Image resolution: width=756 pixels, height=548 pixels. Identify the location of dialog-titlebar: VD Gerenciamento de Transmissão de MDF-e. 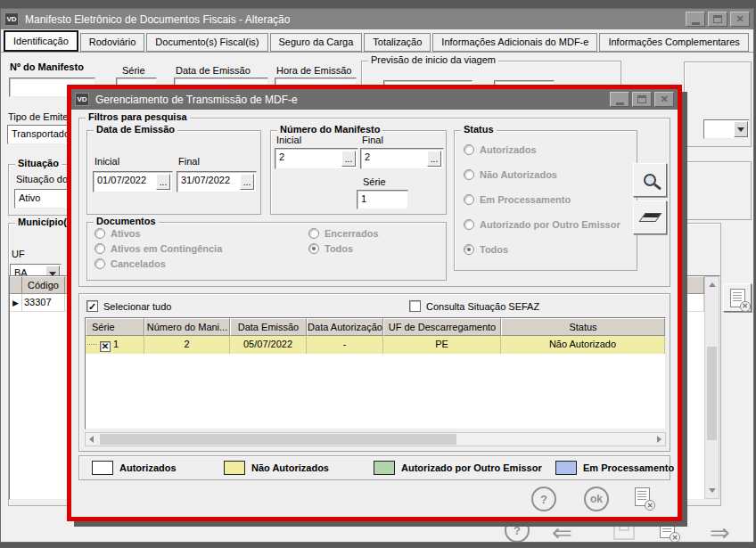
(374, 100).